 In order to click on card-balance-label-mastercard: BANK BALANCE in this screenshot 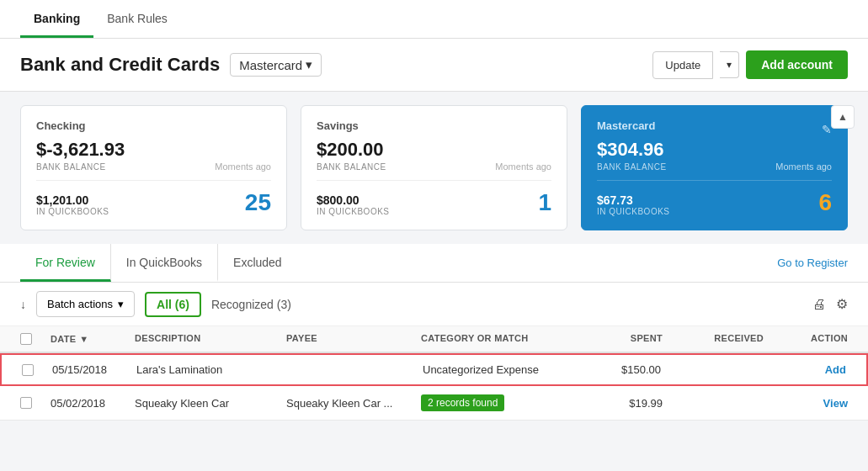, I will do `click(631, 167)`.